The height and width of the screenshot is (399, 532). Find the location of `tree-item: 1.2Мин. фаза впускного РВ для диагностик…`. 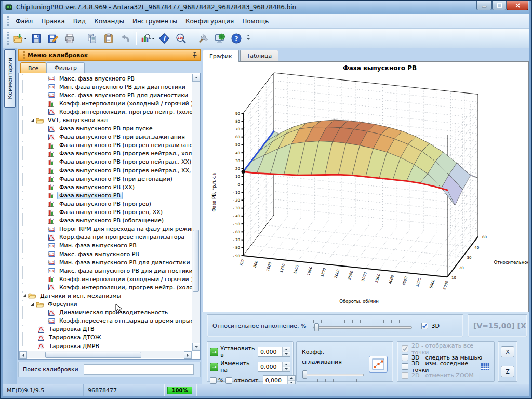

tree-item: 1.2Мин. фаза впускного РВ для диагностик… is located at coordinates (105, 87).